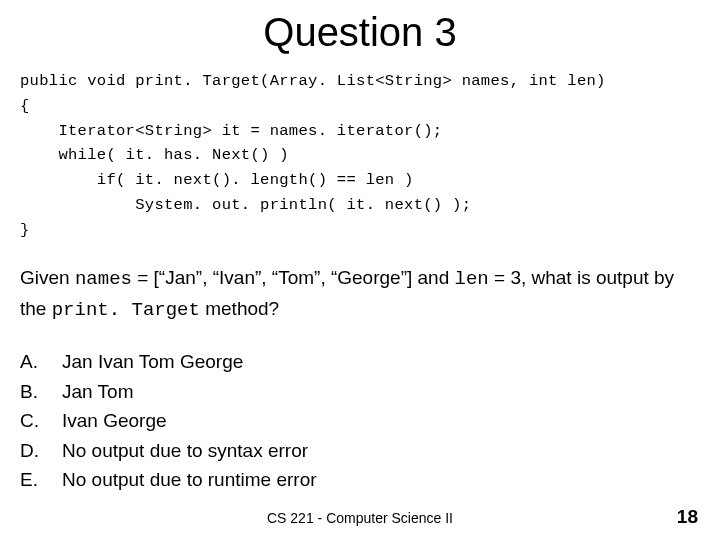  I want to click on question-suffix: method?, so click(240, 308).